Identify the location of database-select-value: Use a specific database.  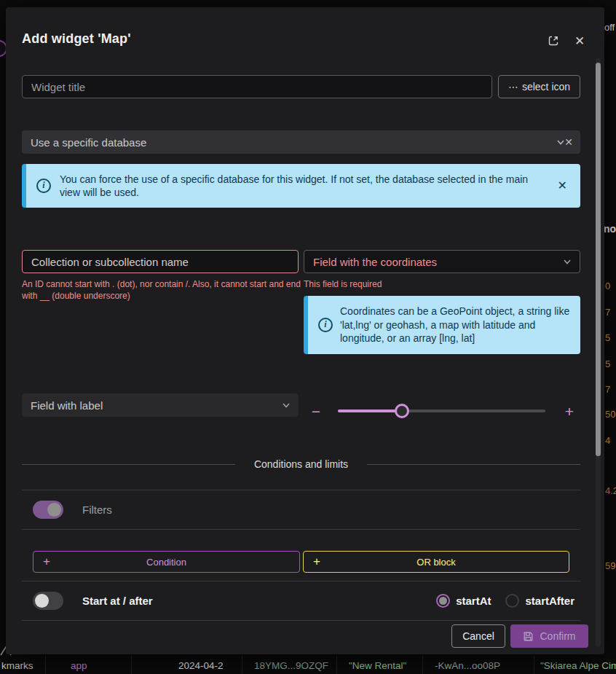
(89, 143).